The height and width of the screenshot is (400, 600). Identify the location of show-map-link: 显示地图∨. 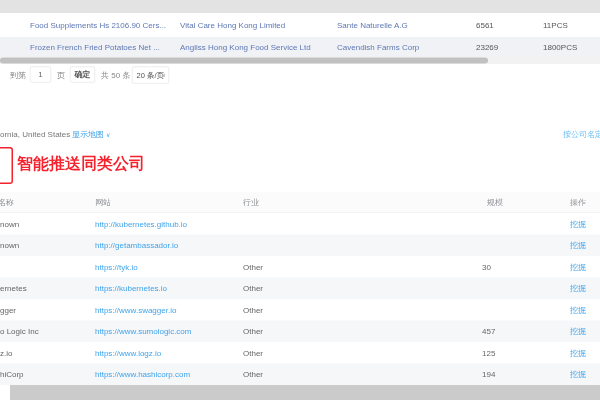
(91, 134).